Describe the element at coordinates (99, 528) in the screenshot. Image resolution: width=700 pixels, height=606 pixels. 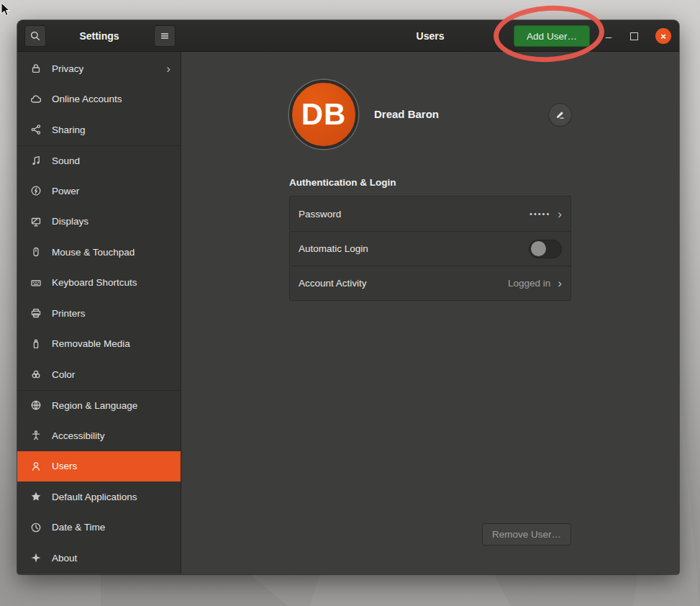
I see `sidebar-item-date-time: Date & Time` at that location.